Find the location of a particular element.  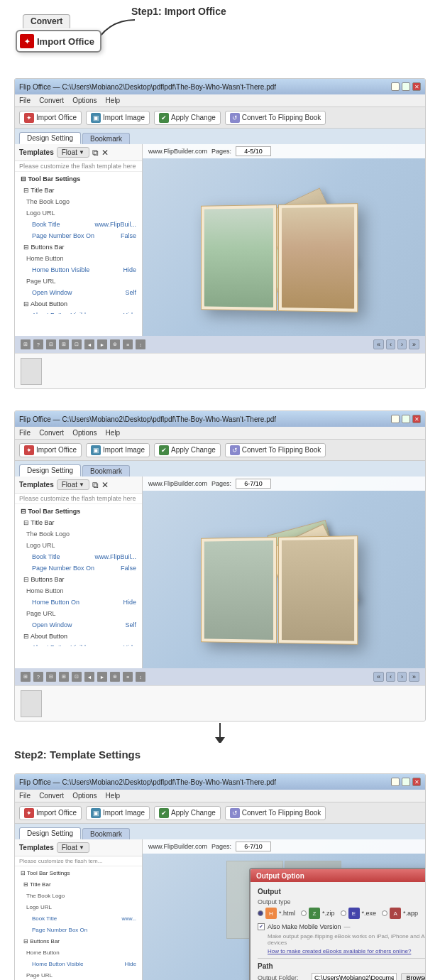

import-image-btn-2: ▣ Import Image is located at coordinates (118, 450).